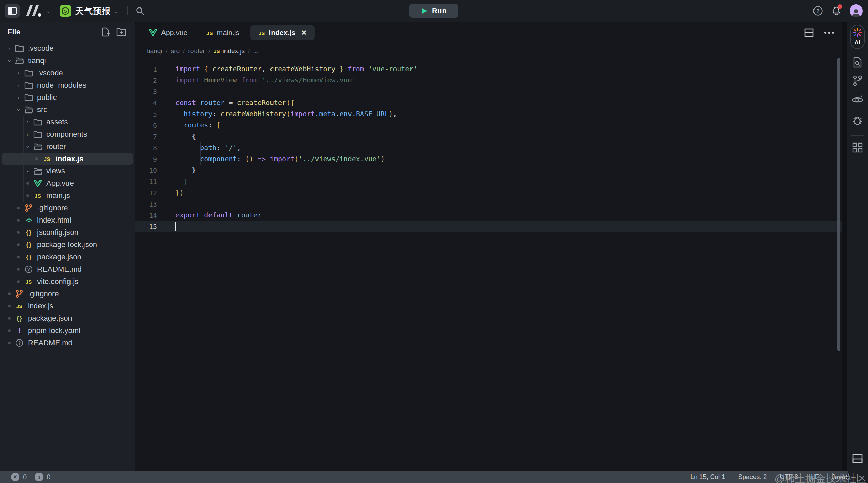 Image resolution: width=868 pixels, height=483 pixels. I want to click on code-line-11: 11 ], so click(489, 181).